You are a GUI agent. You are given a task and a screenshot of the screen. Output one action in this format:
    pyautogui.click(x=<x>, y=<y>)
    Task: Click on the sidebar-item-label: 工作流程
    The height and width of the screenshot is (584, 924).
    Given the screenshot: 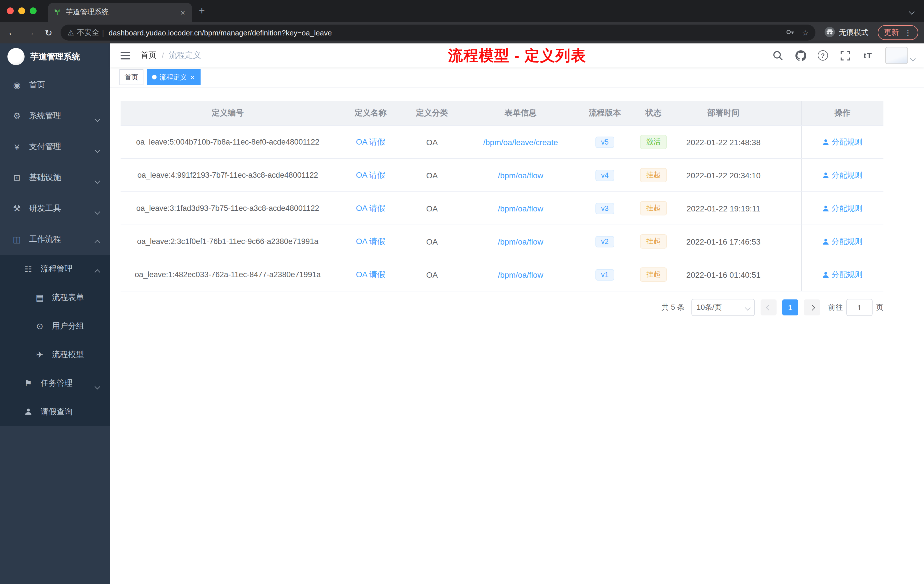 What is the action you would take?
    pyautogui.click(x=45, y=239)
    